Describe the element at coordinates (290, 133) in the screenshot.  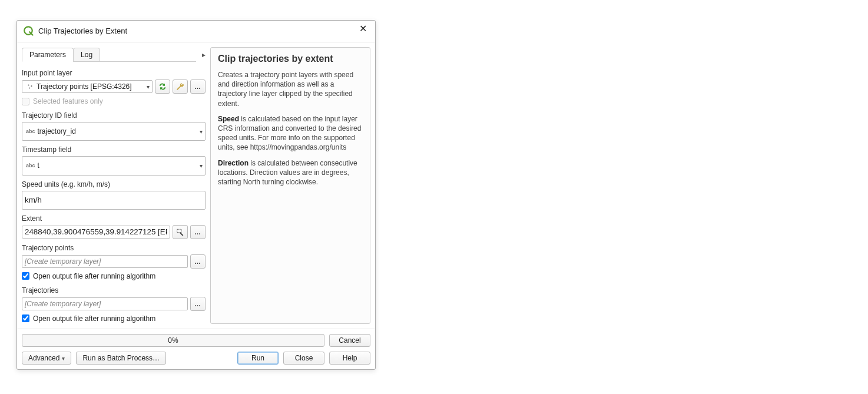
I see `help-speed-txt: is calculated based on the input layer C…` at that location.